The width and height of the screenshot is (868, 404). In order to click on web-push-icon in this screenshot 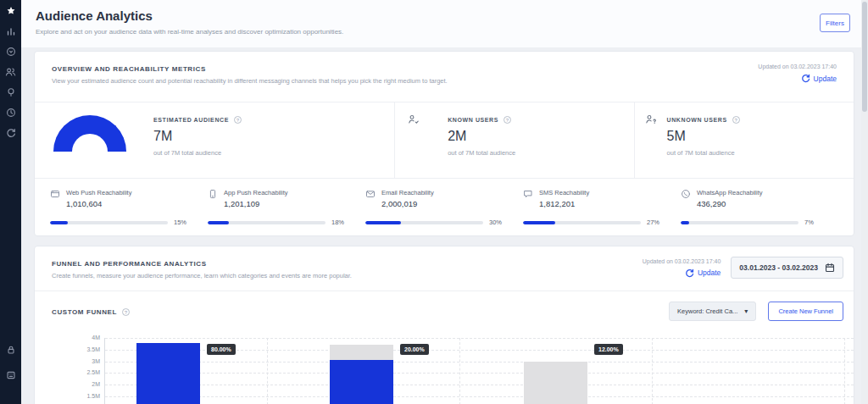, I will do `click(55, 198)`.